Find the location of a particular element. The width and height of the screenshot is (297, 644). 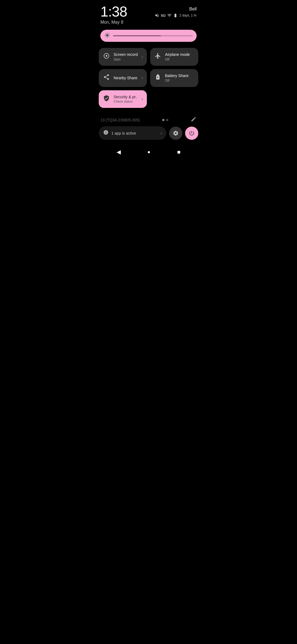

status-icons: 5G 2 days, 1 hr is located at coordinates (176, 15).